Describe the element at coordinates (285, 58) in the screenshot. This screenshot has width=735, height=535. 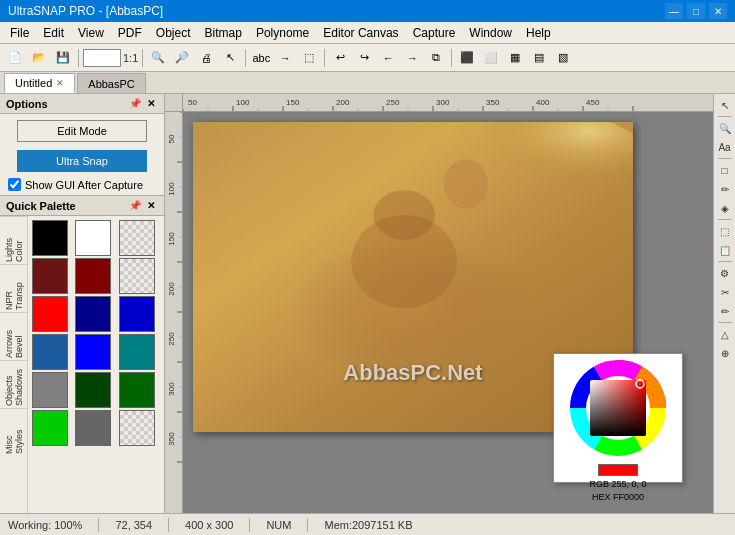
I see `arrow-button: →` at that location.